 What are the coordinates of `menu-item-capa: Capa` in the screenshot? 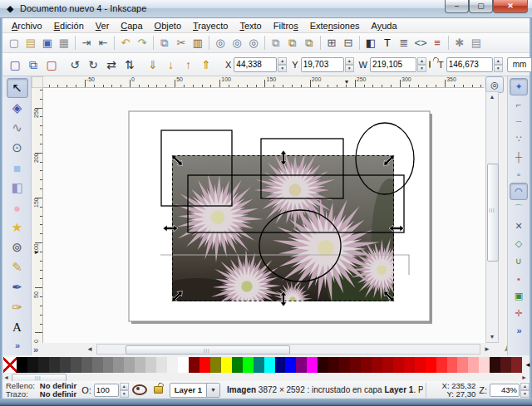 It's located at (131, 26).